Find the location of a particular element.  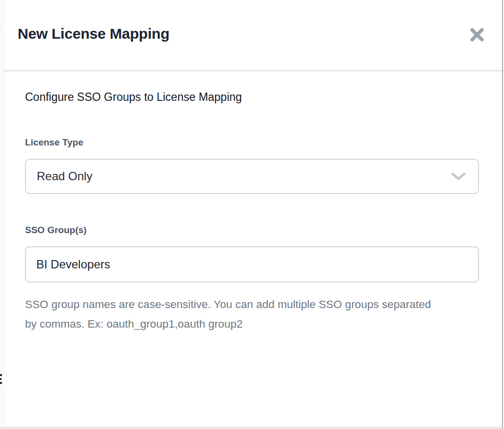

close-icon is located at coordinates (477, 35).